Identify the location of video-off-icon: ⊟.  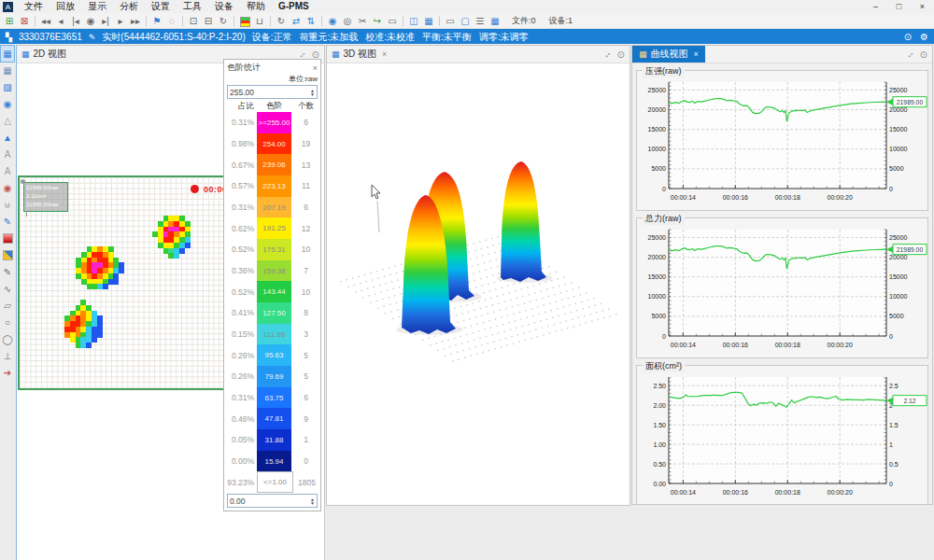
(208, 21).